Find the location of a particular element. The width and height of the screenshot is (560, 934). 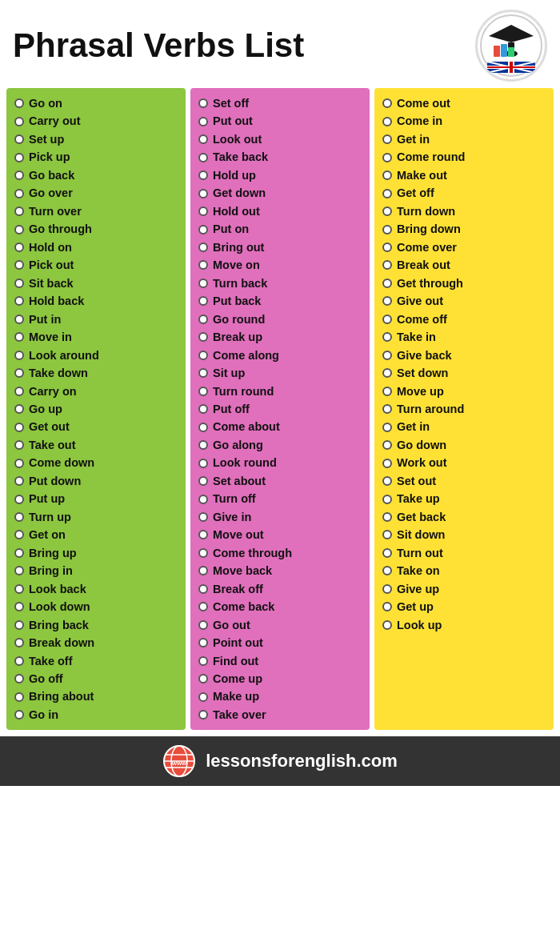

list-item: Take over is located at coordinates (282, 715).